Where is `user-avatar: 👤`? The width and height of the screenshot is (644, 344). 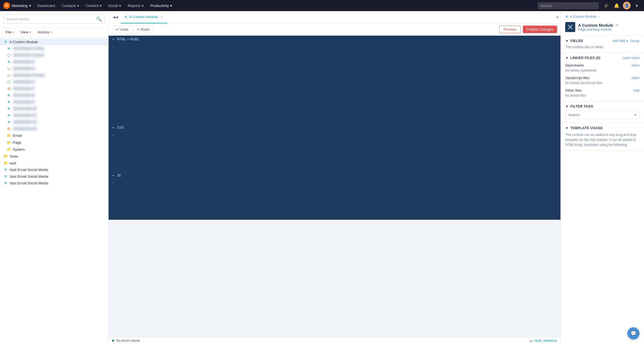
user-avatar: 👤 is located at coordinates (627, 6).